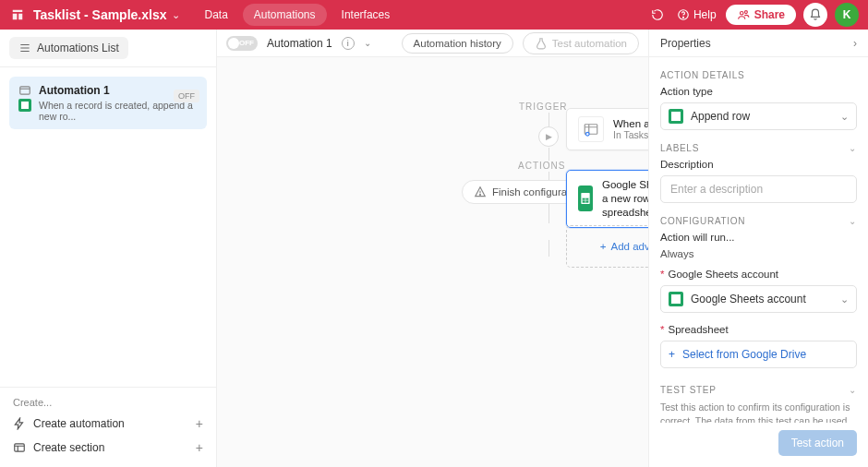 The image size is (868, 467). I want to click on automations-list-button: Automations List, so click(68, 48).